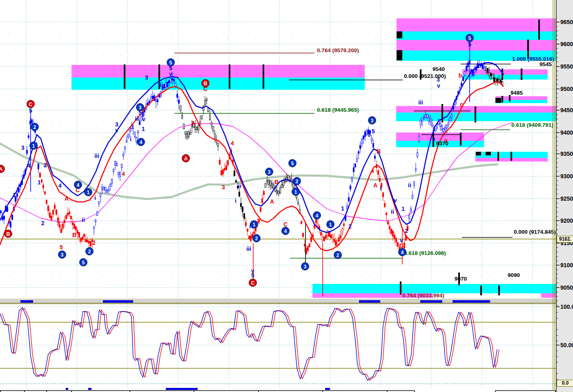  Describe the element at coordinates (567, 199) in the screenshot. I see `svg-text: 9250` at that location.